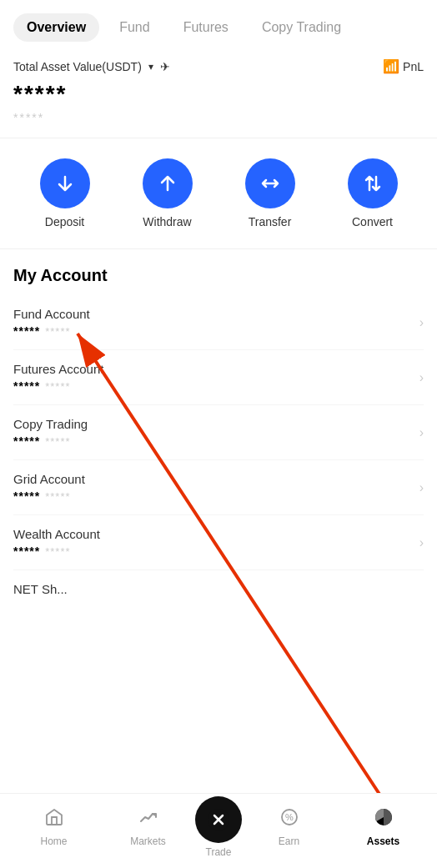  Describe the element at coordinates (373, 193) in the screenshot. I see `convert-action: Convert` at that location.